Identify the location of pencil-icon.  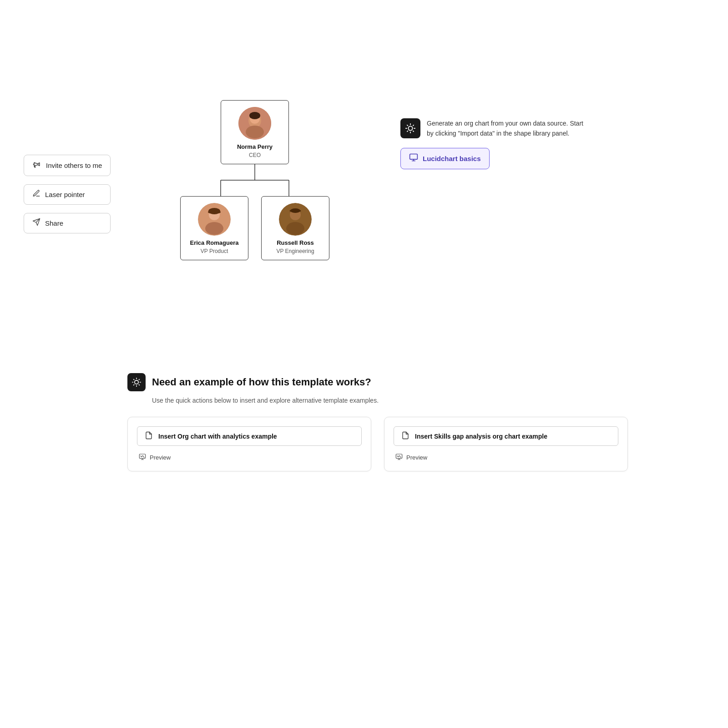
(36, 195).